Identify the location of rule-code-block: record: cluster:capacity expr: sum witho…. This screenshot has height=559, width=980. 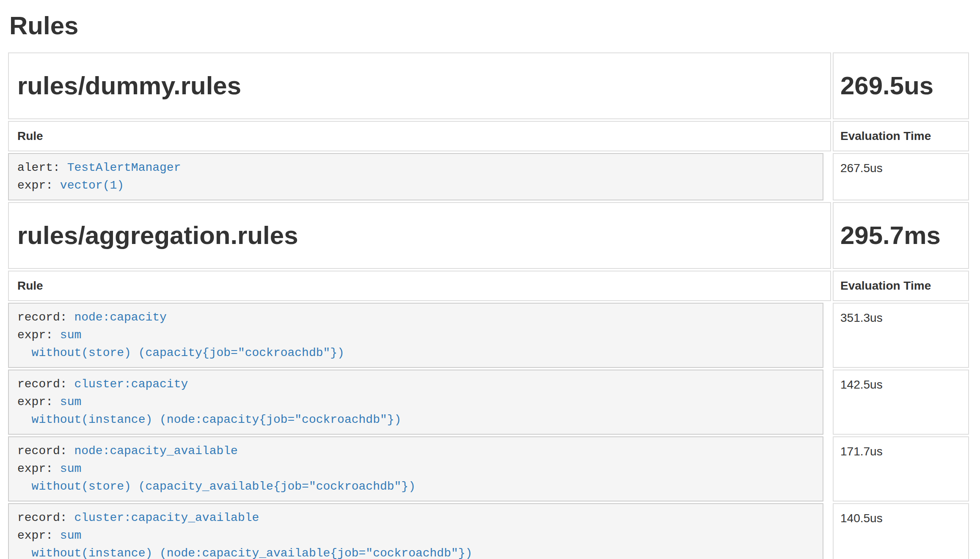
(416, 402).